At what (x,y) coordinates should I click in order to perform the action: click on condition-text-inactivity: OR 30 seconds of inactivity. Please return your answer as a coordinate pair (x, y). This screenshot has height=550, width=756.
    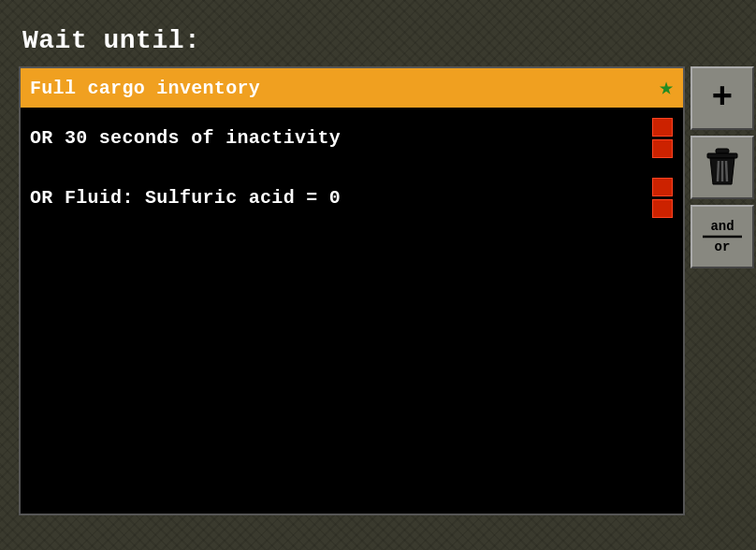
    Looking at the image, I should click on (185, 138).